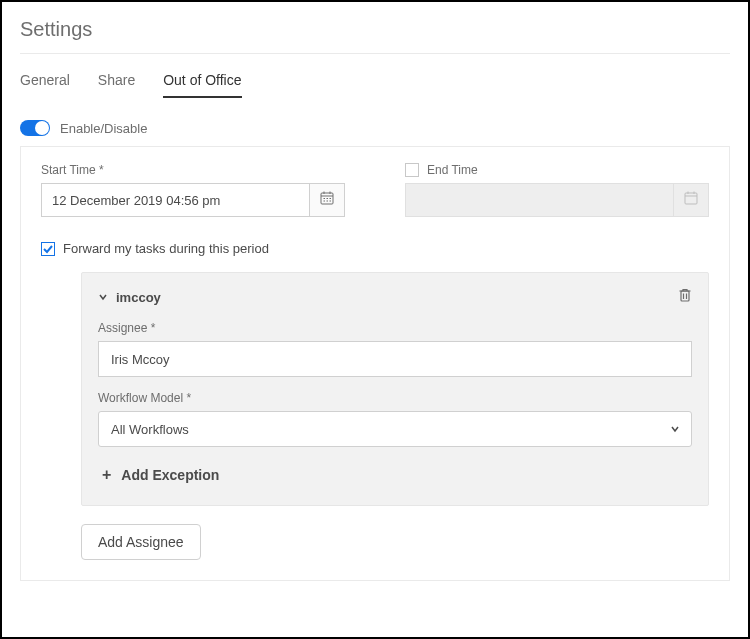 This screenshot has width=750, height=639. What do you see at coordinates (395, 359) in the screenshot?
I see `assignee-input` at bounding box center [395, 359].